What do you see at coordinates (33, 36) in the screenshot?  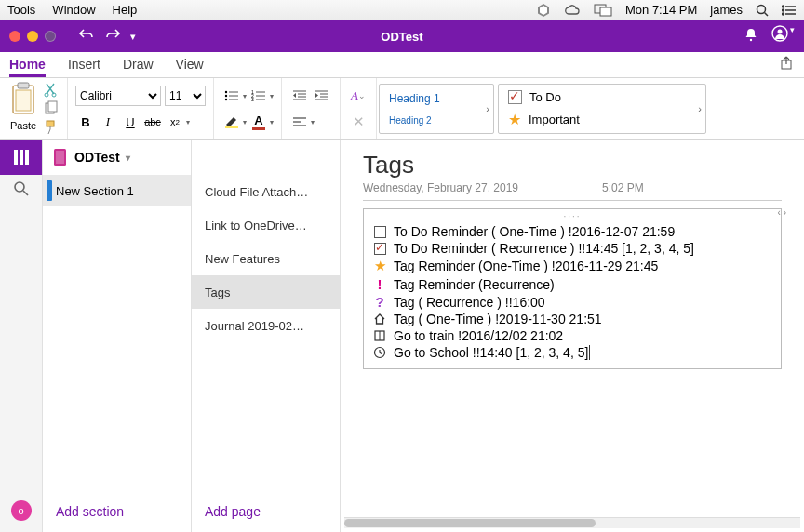 I see `window-controls` at bounding box center [33, 36].